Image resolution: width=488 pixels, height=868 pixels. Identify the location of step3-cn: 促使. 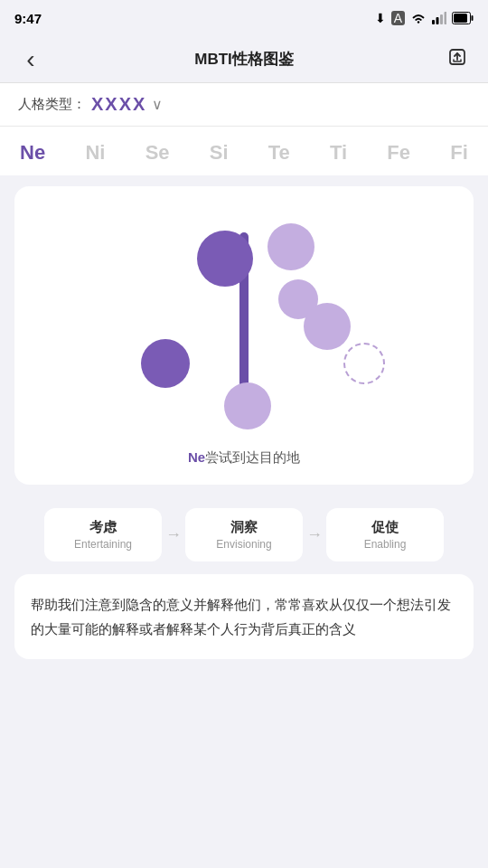
(385, 528).